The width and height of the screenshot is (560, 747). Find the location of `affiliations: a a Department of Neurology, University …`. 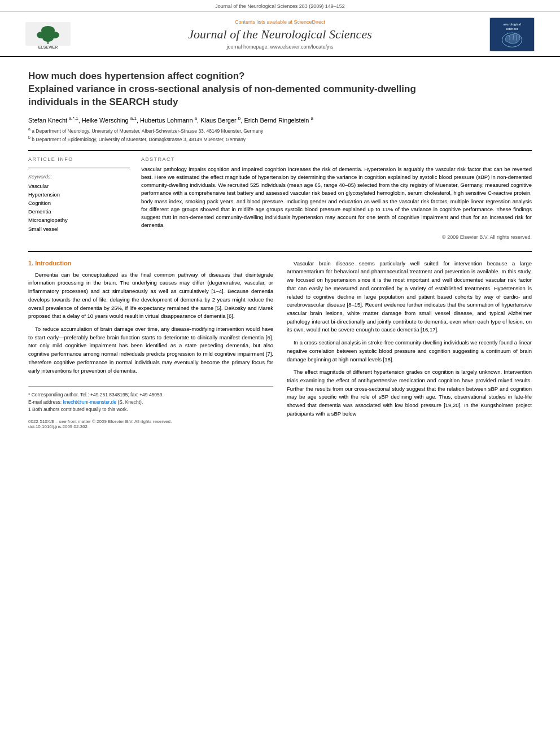

affiliations: a a Department of Neurology, University … is located at coordinates (280, 134).